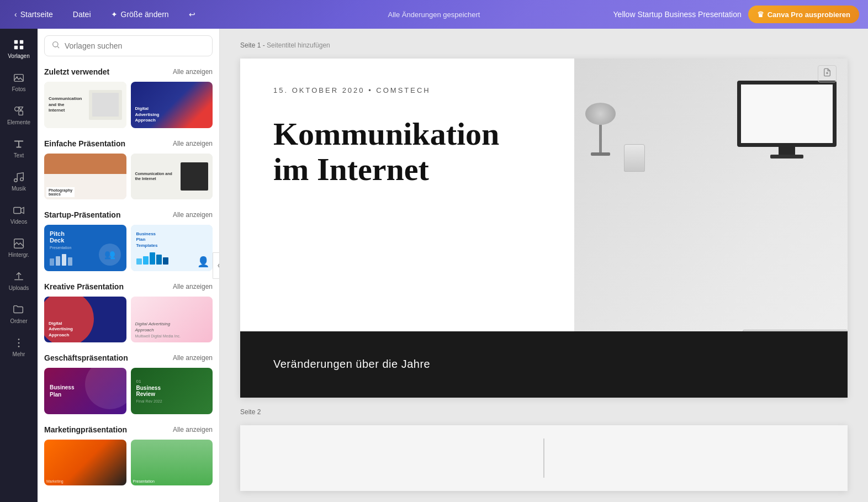  Describe the element at coordinates (34, 14) in the screenshot. I see `home-button: ‹ Startseite` at that location.